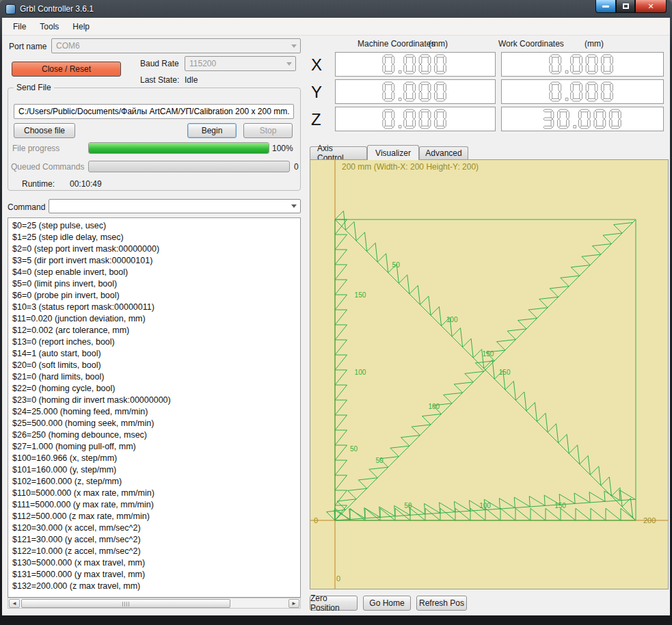  Describe the element at coordinates (154, 494) in the screenshot. I see `console-line: $110=5000.000 (x max rate, mm/min)` at that location.